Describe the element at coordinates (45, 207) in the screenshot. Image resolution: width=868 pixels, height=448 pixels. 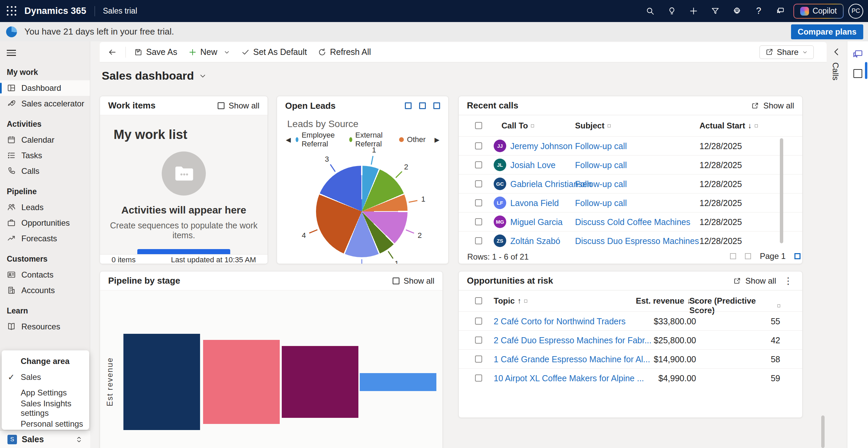
I see `sidebar-item-leads: Leads` at that location.